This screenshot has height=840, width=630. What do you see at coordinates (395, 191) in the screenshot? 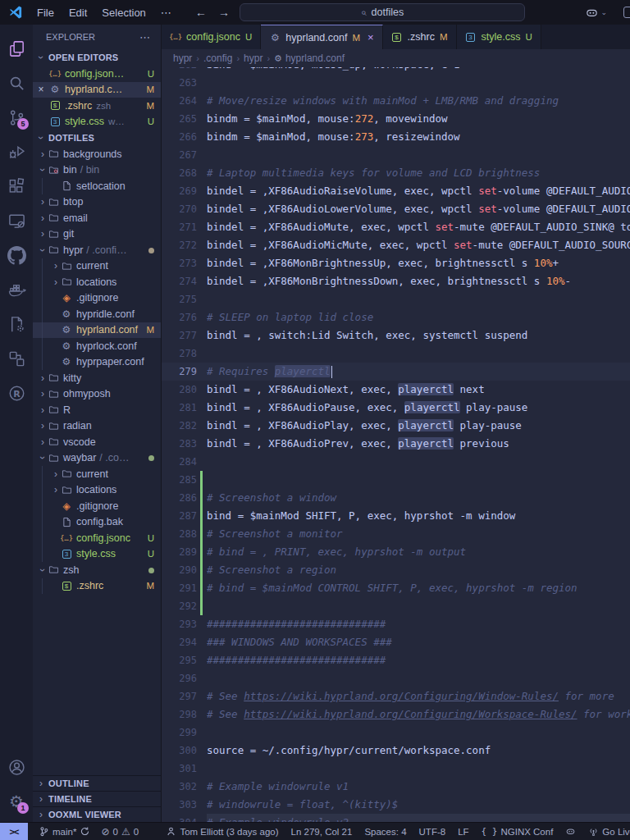
I see `code-line-269: 269bindel = ,XF86AudioRaiseVolume, exec,…` at bounding box center [395, 191].